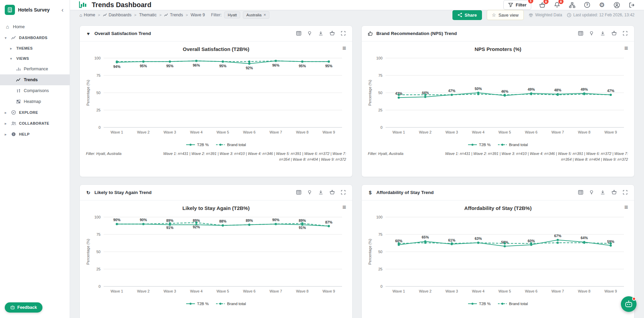 The width and height of the screenshot is (644, 318). Describe the element at coordinates (35, 91) in the screenshot. I see `sidebar-item-comparisons: Comparisons` at that location.